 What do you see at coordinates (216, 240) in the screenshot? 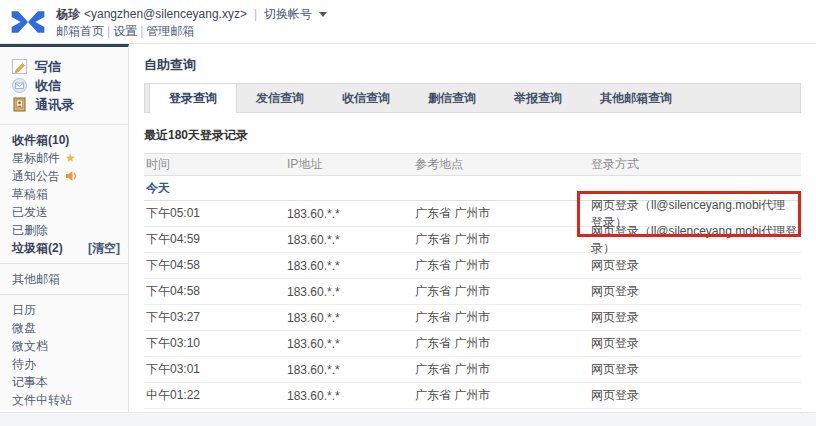
I see `cell-time: 下午04:59` at bounding box center [216, 240].